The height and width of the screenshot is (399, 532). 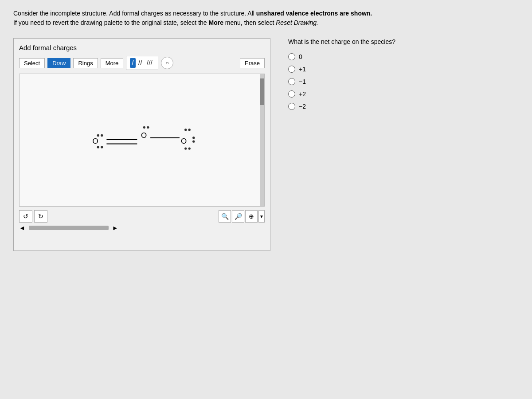 I want to click on option-minus2-label: −2, so click(x=302, y=106).